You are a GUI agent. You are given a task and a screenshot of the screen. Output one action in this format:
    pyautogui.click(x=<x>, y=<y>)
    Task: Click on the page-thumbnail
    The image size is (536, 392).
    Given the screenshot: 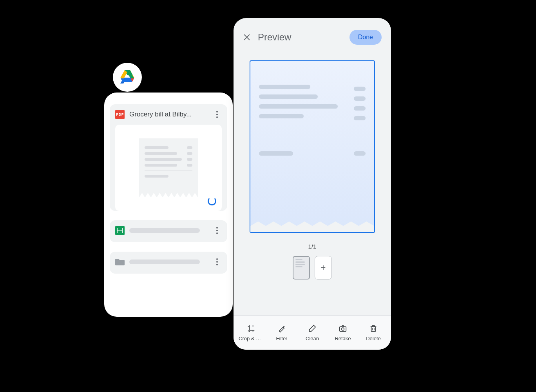 What is the action you would take?
    pyautogui.click(x=301, y=268)
    